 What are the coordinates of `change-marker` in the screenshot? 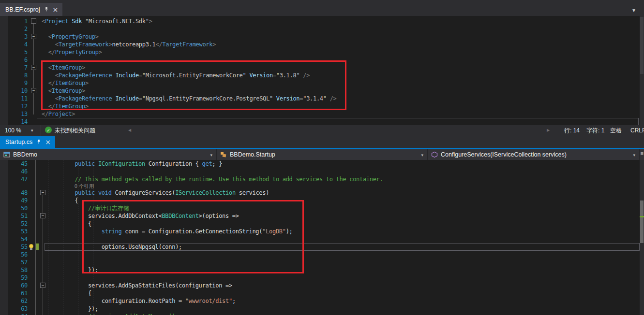 It's located at (642, 216).